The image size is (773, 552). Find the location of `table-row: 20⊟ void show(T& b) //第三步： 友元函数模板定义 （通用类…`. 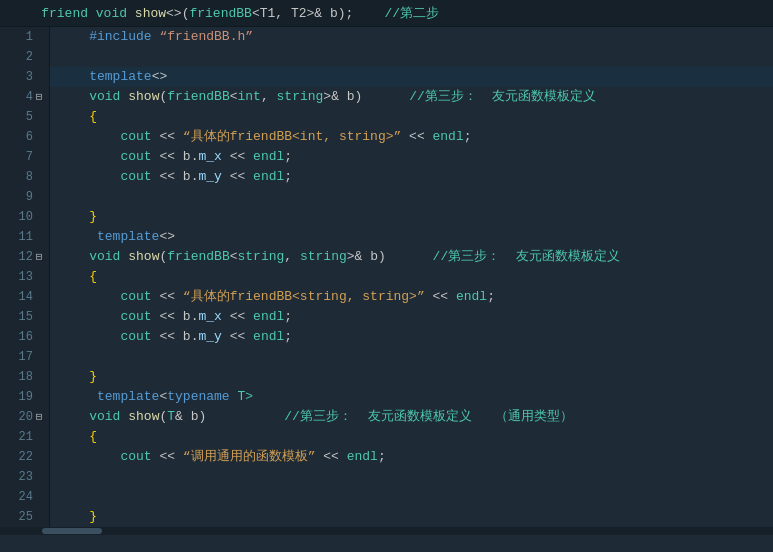

table-row: 20⊟ void show(T& b) //第三步： 友元函数模板定义 （通用类… is located at coordinates (386, 417).